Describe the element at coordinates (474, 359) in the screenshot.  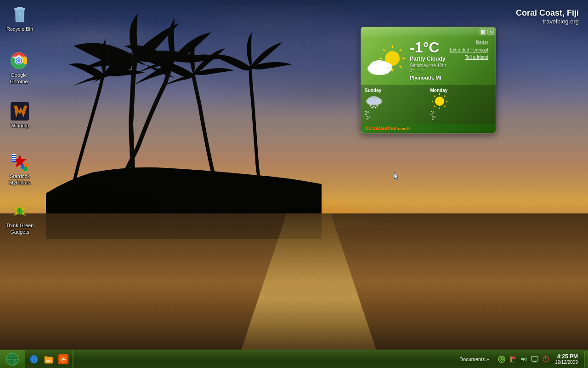
I see `documents-label: Documents »` at that location.